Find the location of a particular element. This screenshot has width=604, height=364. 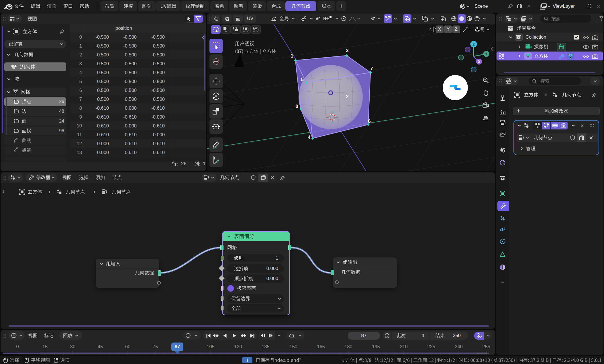

svg-text: 4 is located at coordinates (309, 137).